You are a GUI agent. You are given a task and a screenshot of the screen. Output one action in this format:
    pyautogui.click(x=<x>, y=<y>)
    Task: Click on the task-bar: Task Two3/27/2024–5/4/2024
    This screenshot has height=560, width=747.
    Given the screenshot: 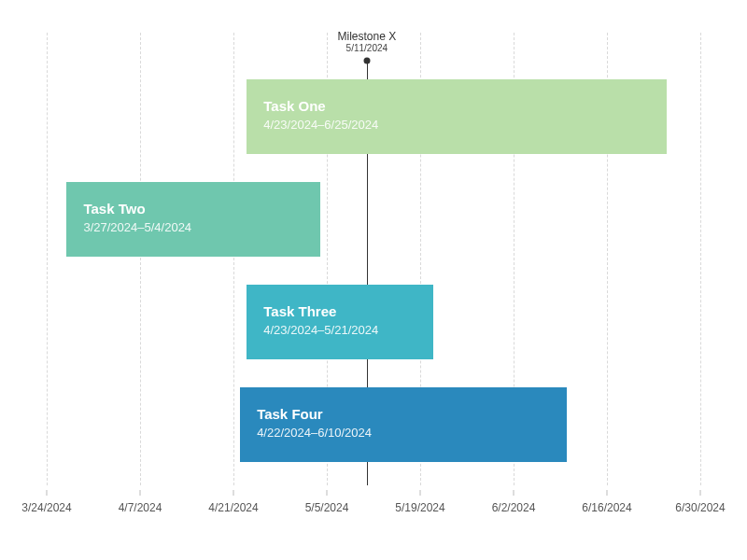 What is the action you would take?
    pyautogui.click(x=192, y=219)
    